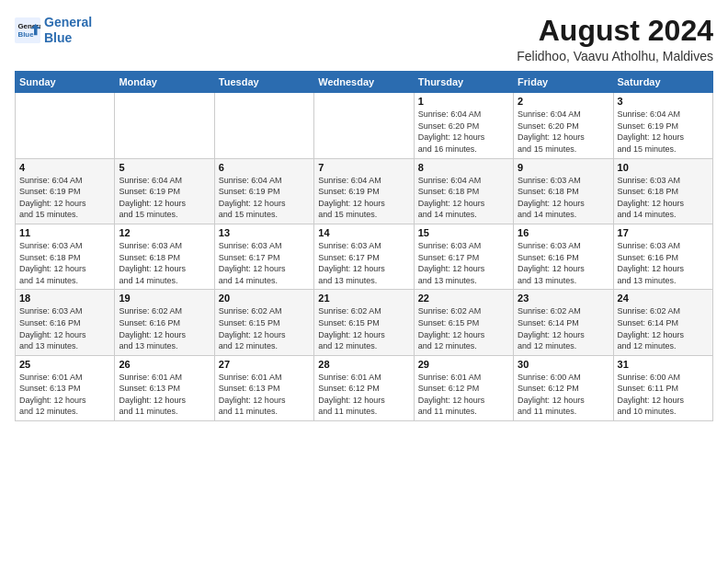  I want to click on calendar-day-cell: 1Sunrise: 6:04 AM Sunset: 6:20 PM Daylig…, so click(463, 125).